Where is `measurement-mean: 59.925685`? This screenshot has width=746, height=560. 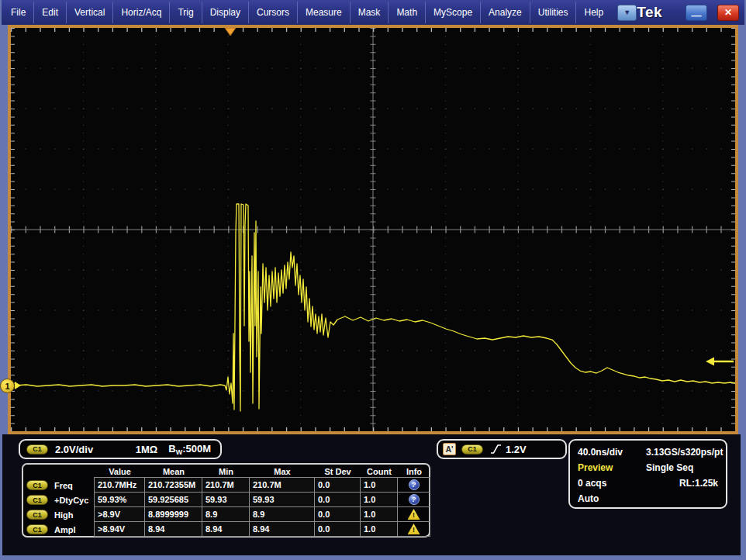 measurement-mean: 59.925685 is located at coordinates (174, 500).